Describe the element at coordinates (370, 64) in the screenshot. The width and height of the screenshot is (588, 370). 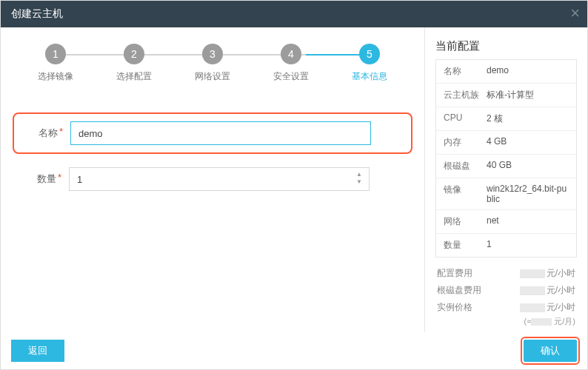
I see `step-basic-info: 5 基本信息` at that location.